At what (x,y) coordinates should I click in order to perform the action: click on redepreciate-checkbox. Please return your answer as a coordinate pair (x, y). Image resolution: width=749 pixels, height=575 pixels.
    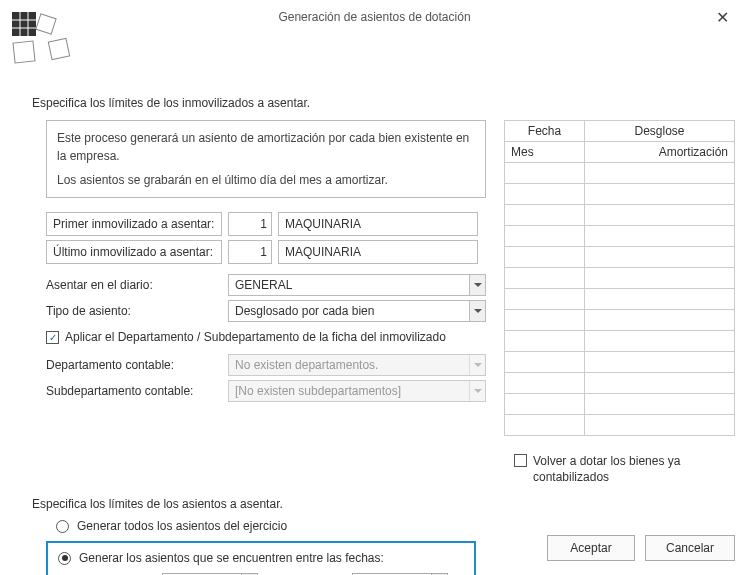
    Looking at the image, I should click on (520, 460).